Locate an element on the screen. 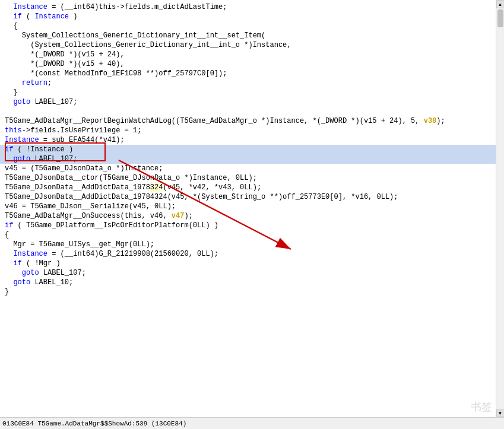  code-line-4: System_Collections_Generic_Dictionary_in… is located at coordinates (248, 36).